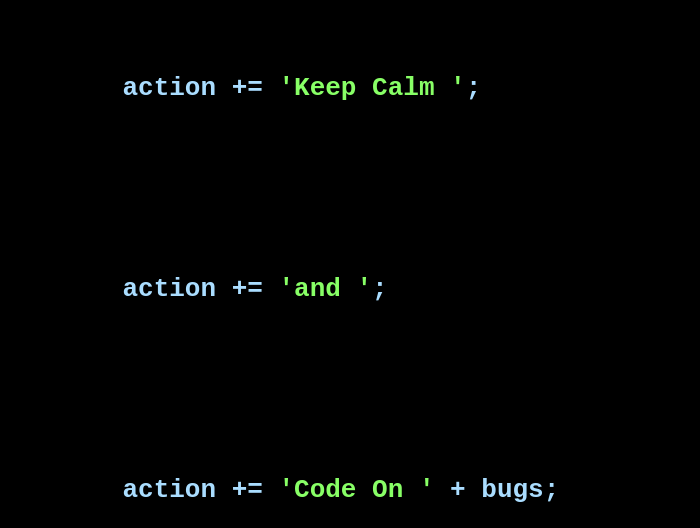  What do you see at coordinates (496, 490) in the screenshot?
I see `code-text-6: + bugs;` at bounding box center [496, 490].